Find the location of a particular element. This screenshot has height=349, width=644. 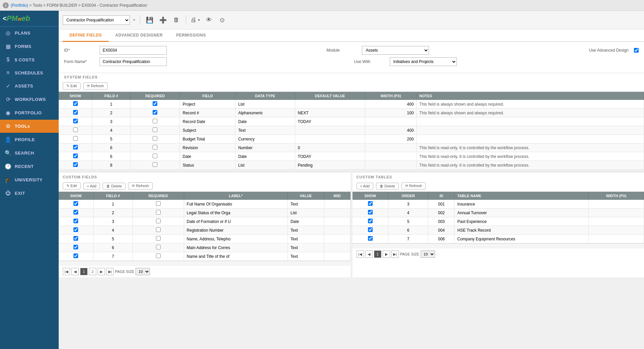

page-1-button: 1 is located at coordinates (84, 272).